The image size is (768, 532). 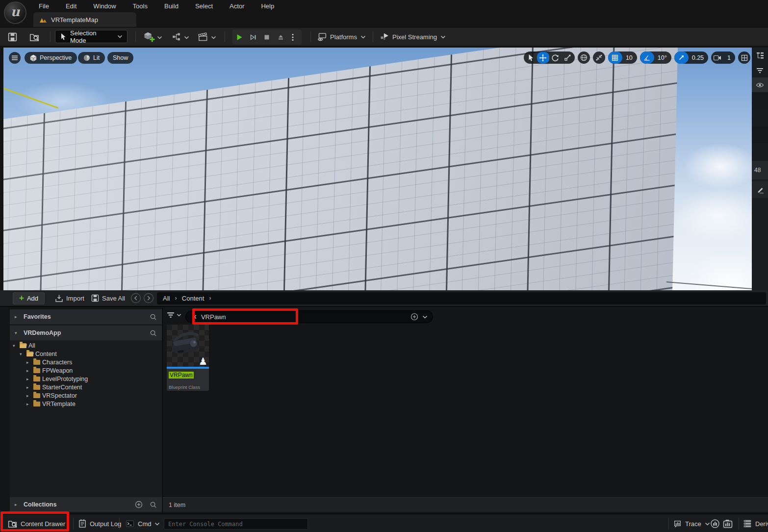 I want to click on add-collection-icon, so click(x=139, y=505).